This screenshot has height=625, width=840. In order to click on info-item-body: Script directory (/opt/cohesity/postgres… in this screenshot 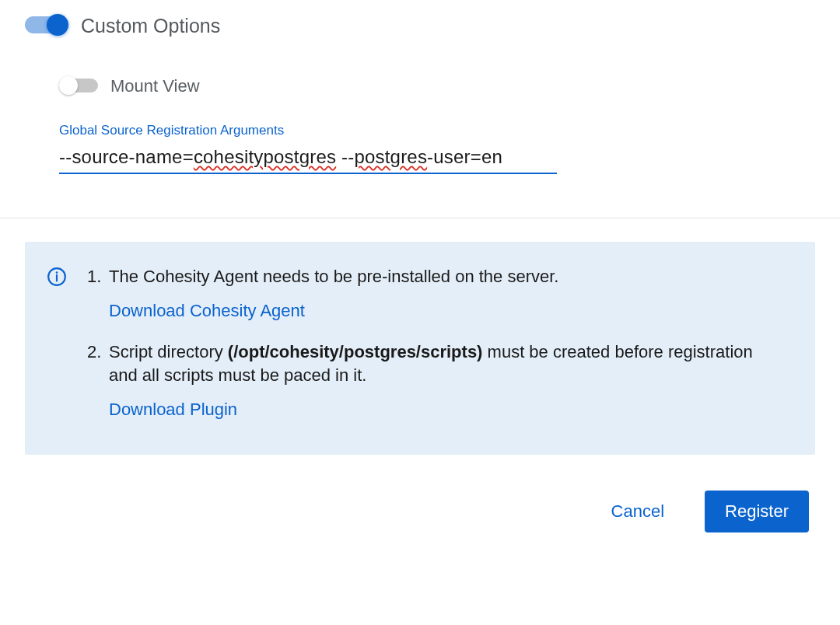, I will do `click(446, 381)`.